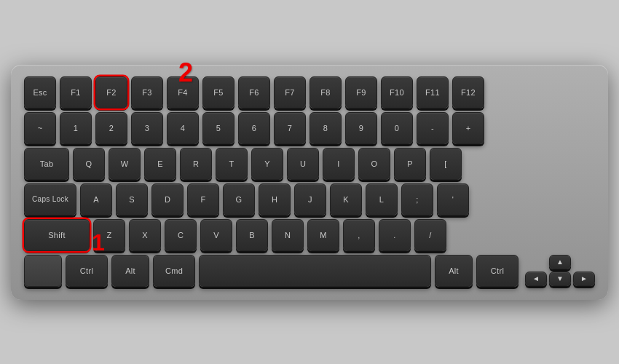  Describe the element at coordinates (47, 164) in the screenshot. I see `key-tab: Tab` at that location.